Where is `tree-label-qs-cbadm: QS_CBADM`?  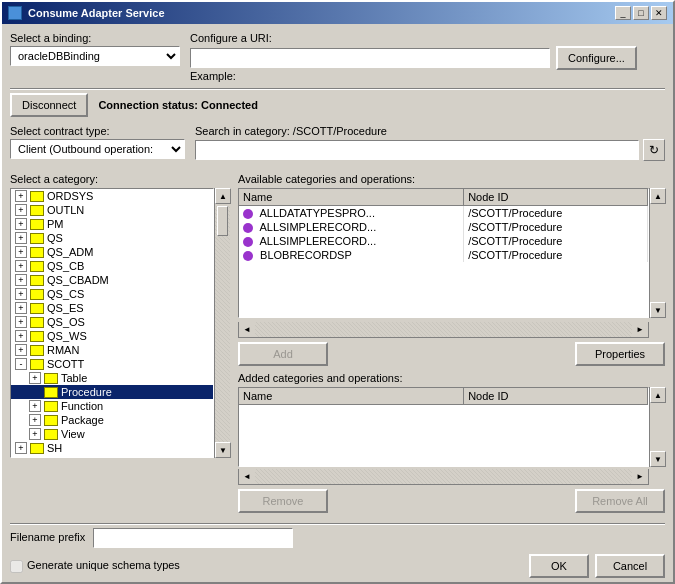
tree-label-qs-cbadm: QS_CBADM is located at coordinates (78, 280).